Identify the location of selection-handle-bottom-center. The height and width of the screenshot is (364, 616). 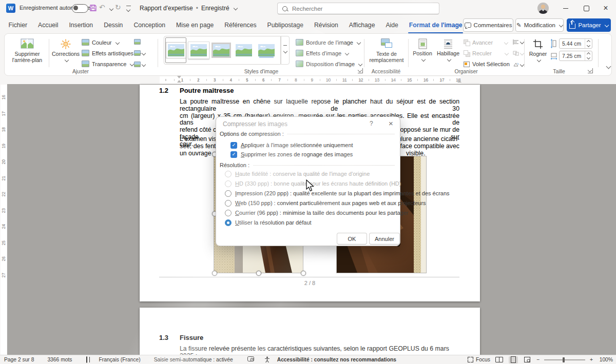
(259, 273).